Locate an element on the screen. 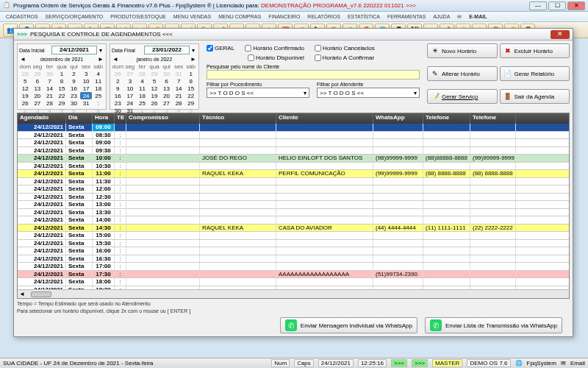 The image size is (588, 368). email-icon: ✉ is located at coordinates (459, 17).